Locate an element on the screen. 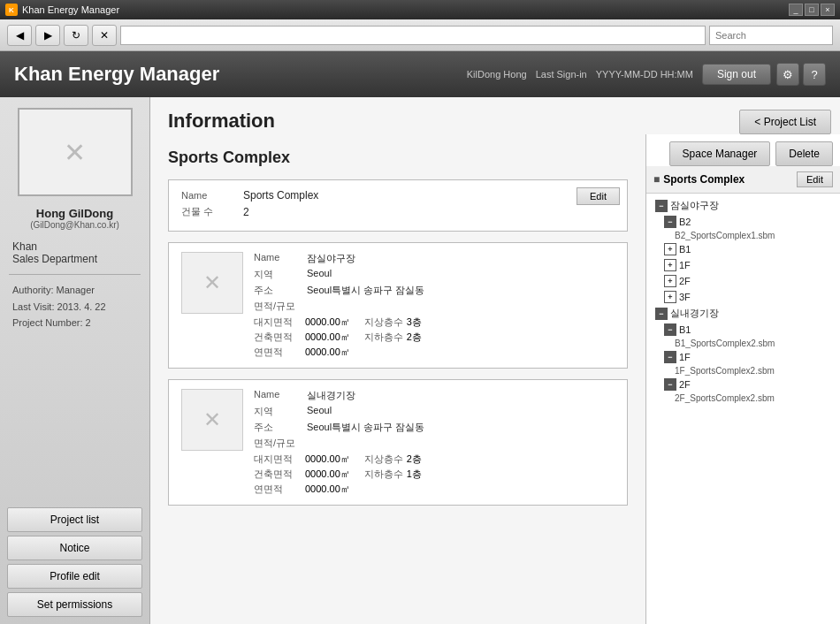 The height and width of the screenshot is (624, 840). b2-region-row: 지역 Seoul is located at coordinates (434, 412).